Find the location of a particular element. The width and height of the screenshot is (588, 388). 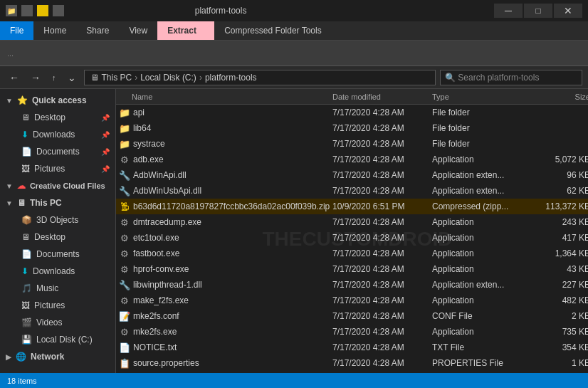

breadcrumb: 🖥 This PC › Local Disk (C:) › platform-t… is located at coordinates (261, 78).